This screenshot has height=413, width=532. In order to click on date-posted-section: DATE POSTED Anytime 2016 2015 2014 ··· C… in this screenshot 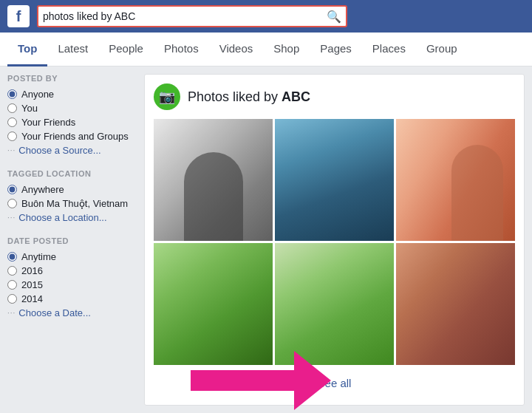, I will do `click(72, 278)`.